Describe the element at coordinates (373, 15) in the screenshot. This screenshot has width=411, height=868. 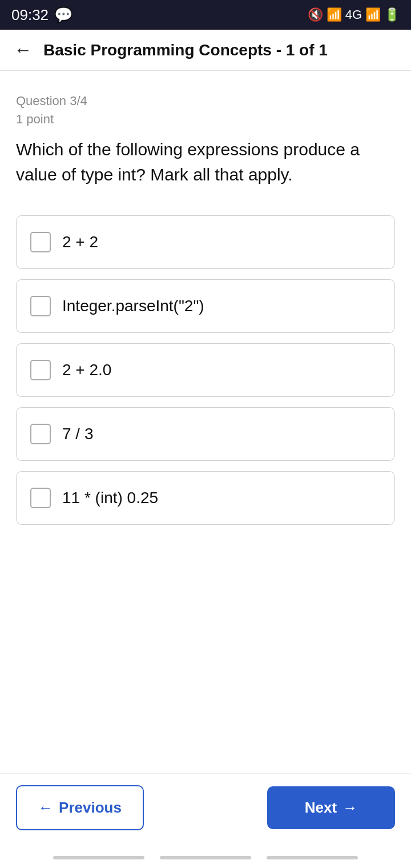
I see `signal-icon2: 📶` at that location.